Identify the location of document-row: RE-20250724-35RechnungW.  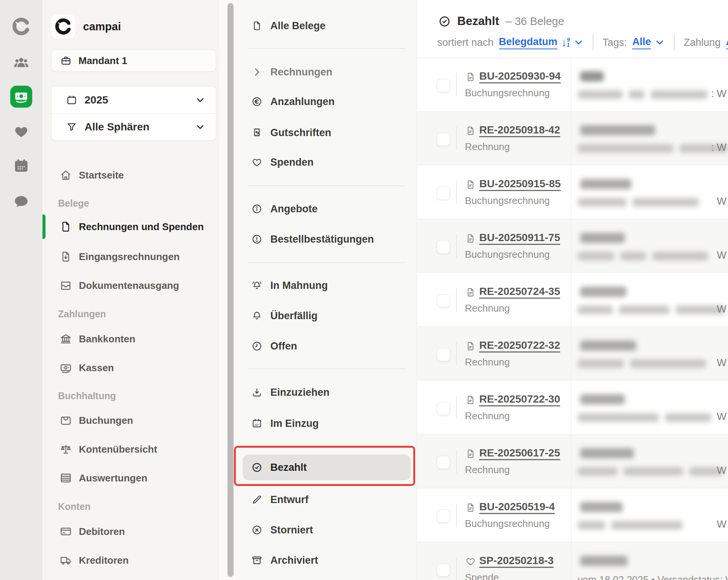
(573, 300).